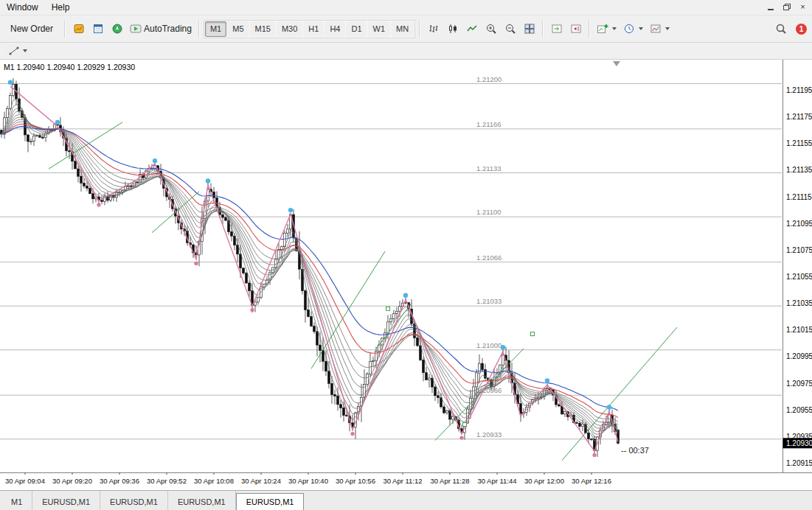 This screenshot has width=812, height=510. Describe the element at coordinates (629, 29) in the screenshot. I see `periods-clock-icon` at that location.